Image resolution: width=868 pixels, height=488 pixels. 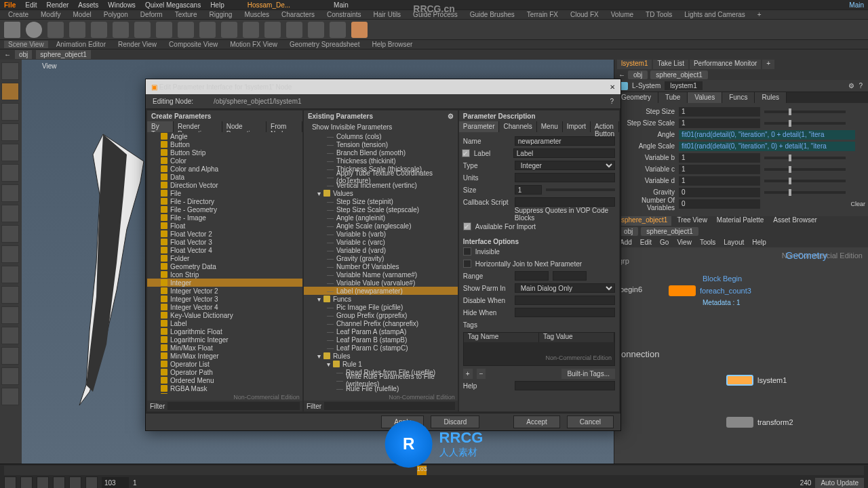 What do you see at coordinates (10, 396) in the screenshot?
I see `render-icon` at bounding box center [10, 396].